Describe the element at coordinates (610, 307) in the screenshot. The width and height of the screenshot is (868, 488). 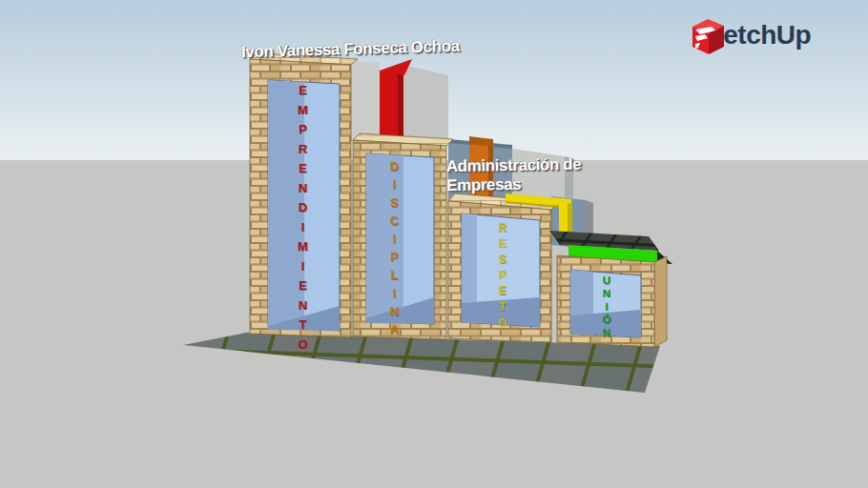
I see `value-word-union: UNIÓN` at that location.